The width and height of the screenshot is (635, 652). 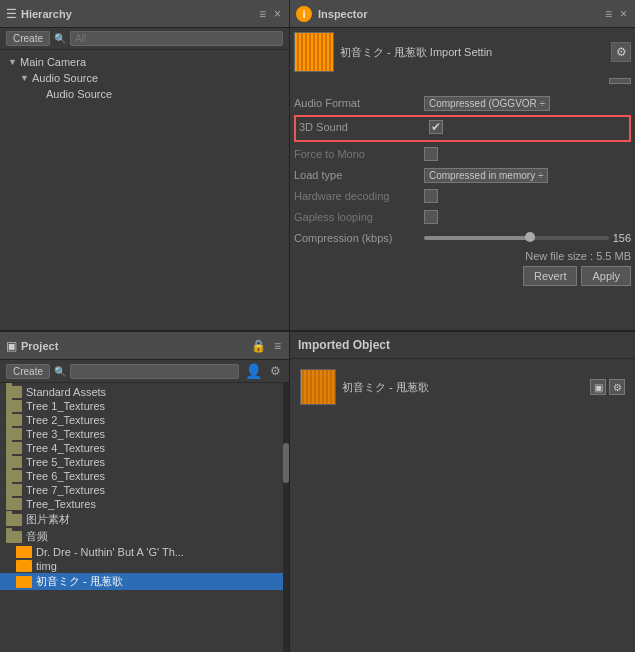 What do you see at coordinates (462, 103) in the screenshot?
I see `audio-format-row: Audio Format Compressed (OGGVOR ÷` at bounding box center [462, 103].